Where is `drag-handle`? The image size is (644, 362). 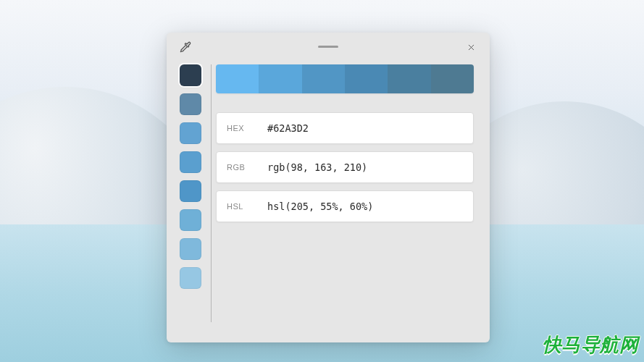
drag-handle is located at coordinates (328, 46).